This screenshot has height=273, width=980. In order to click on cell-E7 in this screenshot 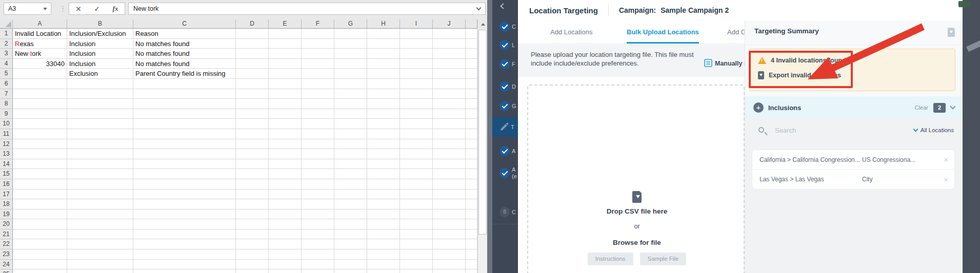, I will do `click(285, 94)`.